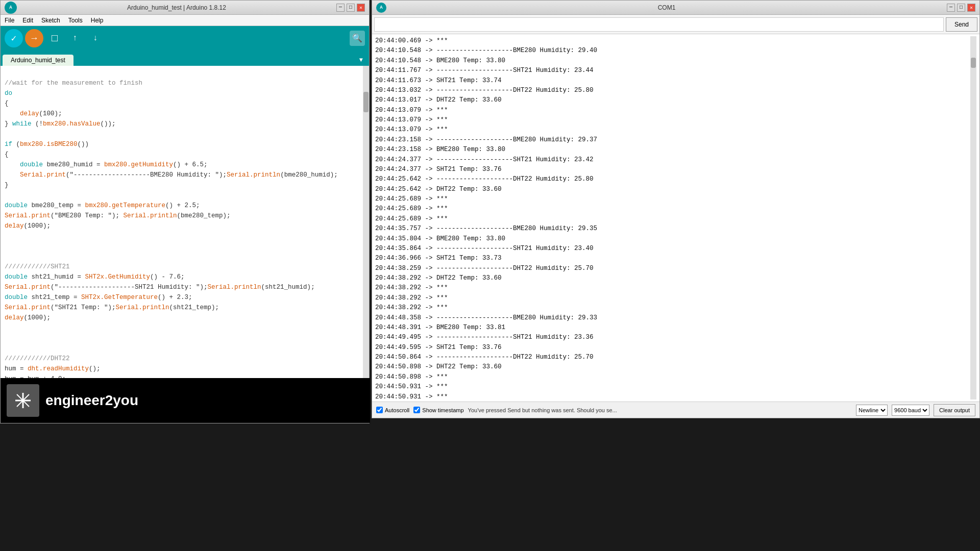  What do you see at coordinates (381, 8) in the screenshot?
I see `com-logo-icon: A` at bounding box center [381, 8].